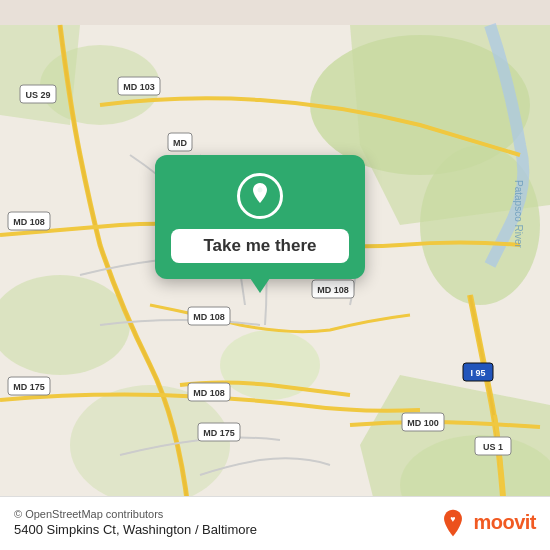 The height and width of the screenshot is (550, 550). I want to click on svg-text: US 1, so click(493, 447).